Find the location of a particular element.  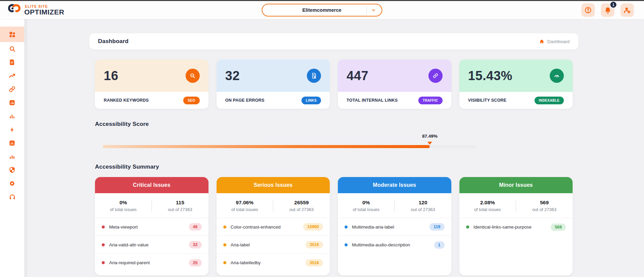

stat-badge: TRAFFIC is located at coordinates (430, 100).